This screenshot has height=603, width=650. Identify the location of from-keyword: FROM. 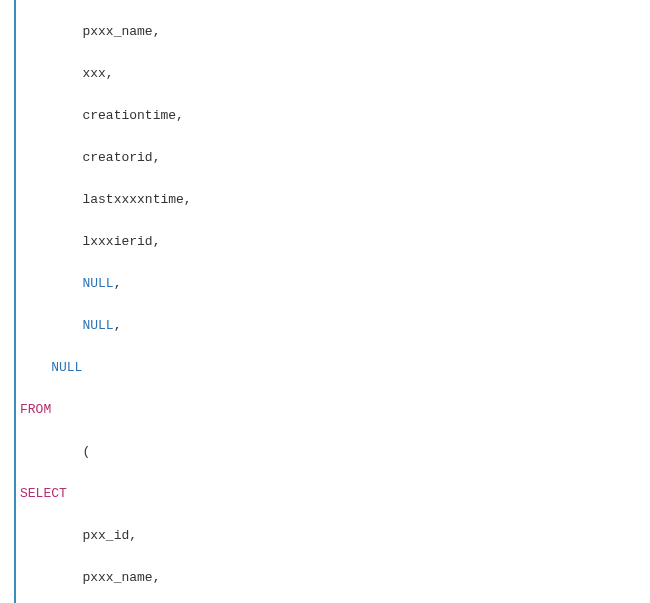
(36, 410).